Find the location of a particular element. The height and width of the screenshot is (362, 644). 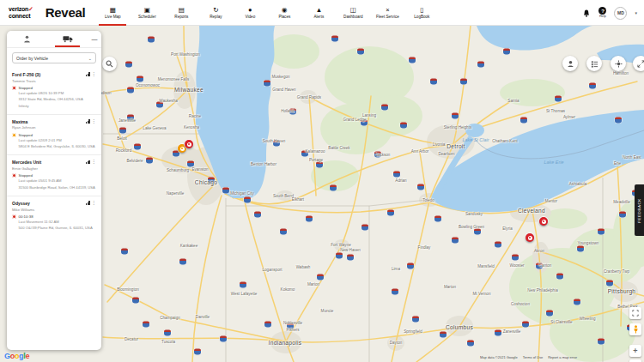

brand: verizon✓ connect Reveal is located at coordinates (43, 12).